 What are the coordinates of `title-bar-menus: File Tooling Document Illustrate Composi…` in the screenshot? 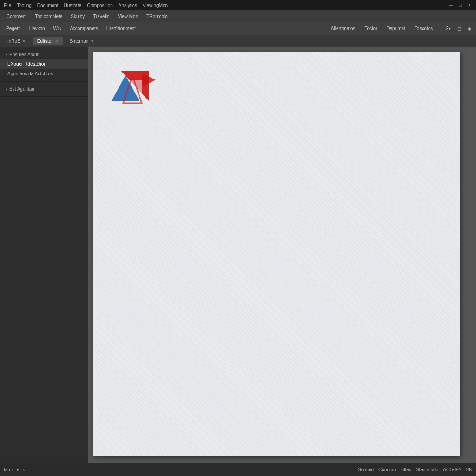 It's located at (86, 6).